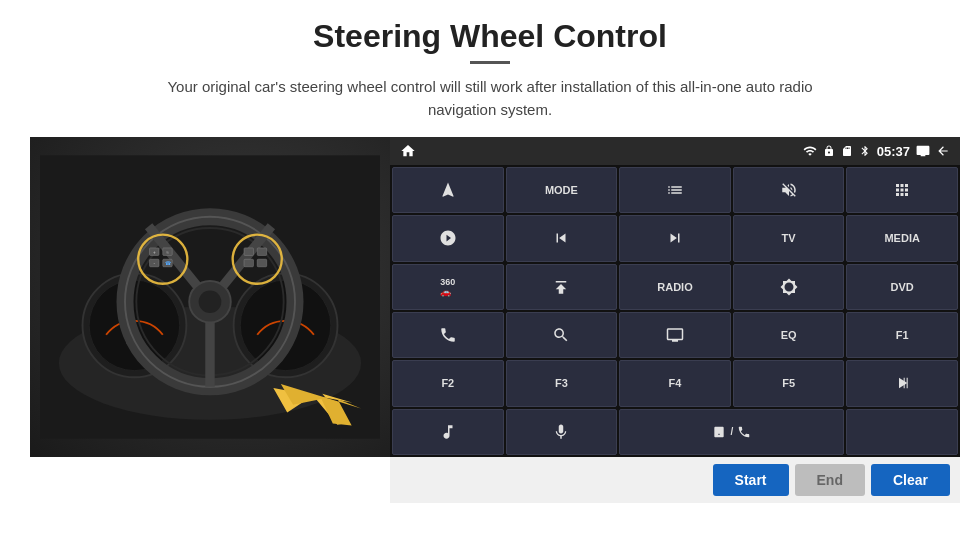 The width and height of the screenshot is (980, 544). What do you see at coordinates (448, 238) in the screenshot?
I see `btn-settings-circle` at bounding box center [448, 238].